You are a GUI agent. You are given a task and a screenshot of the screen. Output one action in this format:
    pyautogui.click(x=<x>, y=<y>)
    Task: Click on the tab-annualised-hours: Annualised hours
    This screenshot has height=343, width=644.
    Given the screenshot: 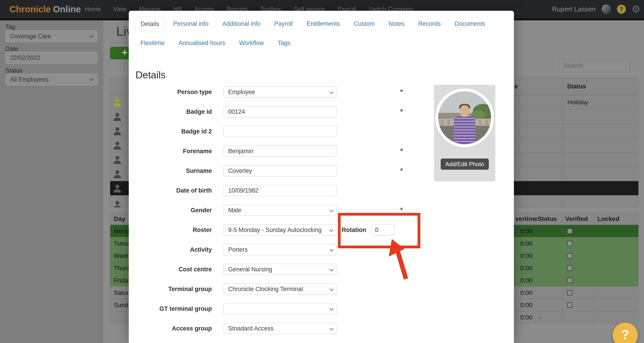 What is the action you would take?
    pyautogui.click(x=202, y=43)
    